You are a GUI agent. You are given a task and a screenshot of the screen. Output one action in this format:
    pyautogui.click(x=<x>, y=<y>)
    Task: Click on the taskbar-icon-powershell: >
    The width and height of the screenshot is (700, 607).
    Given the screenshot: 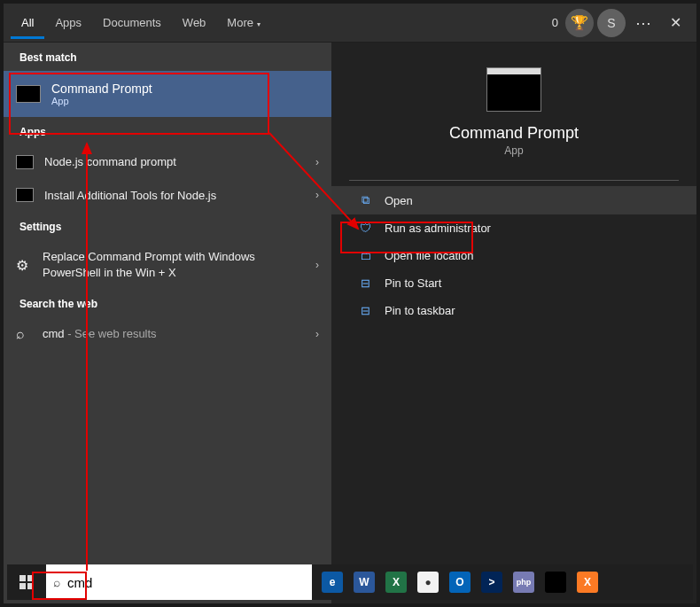 What is the action you would take?
    pyautogui.click(x=492, y=582)
    